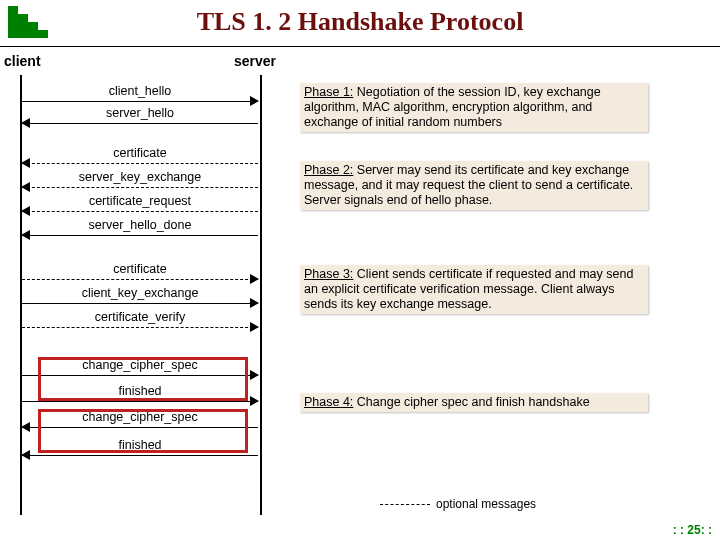 The width and height of the screenshot is (720, 540). Describe the element at coordinates (140, 120) in the screenshot. I see `msg-server-hello-1: server_hello` at that location.